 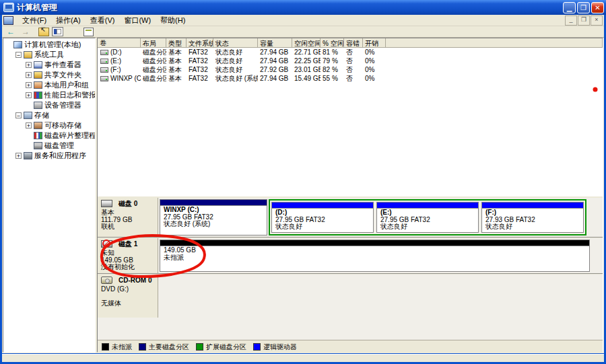 I want to click on disk-card-disk-1: 磁盘 1未知149.05 GB没有初始化, so click(x=128, y=256).